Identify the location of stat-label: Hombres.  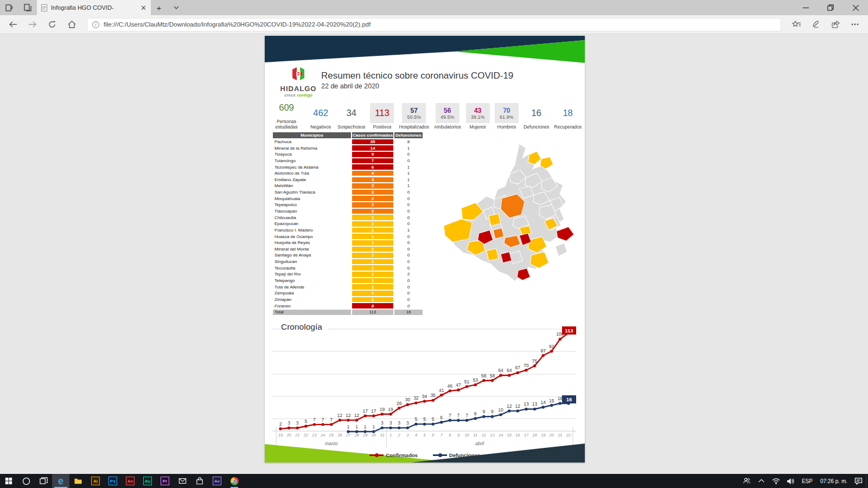
(507, 127).